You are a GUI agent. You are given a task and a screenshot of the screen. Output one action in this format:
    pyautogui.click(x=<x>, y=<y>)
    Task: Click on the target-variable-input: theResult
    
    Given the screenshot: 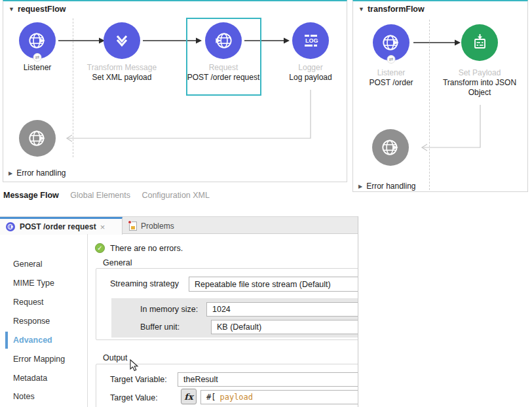 What is the action you would take?
    pyautogui.click(x=268, y=379)
    